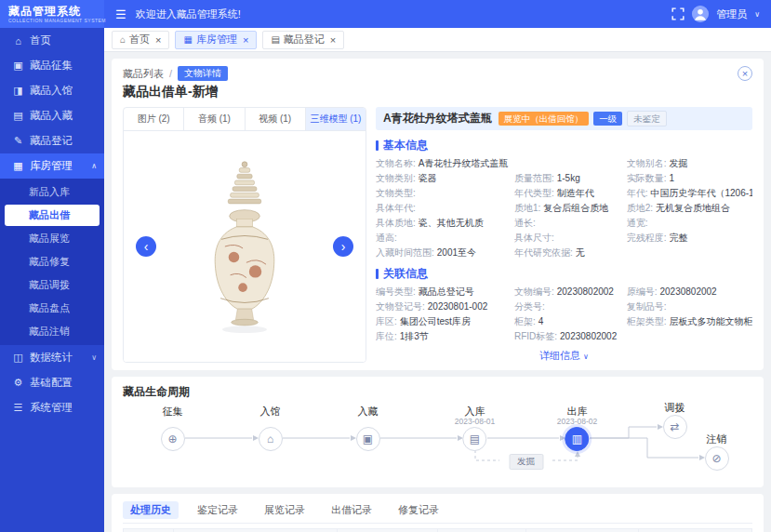 Image resolution: width=771 pixels, height=532 pixels. I want to click on sidebar-item-label: 藏品修复, so click(49, 262).